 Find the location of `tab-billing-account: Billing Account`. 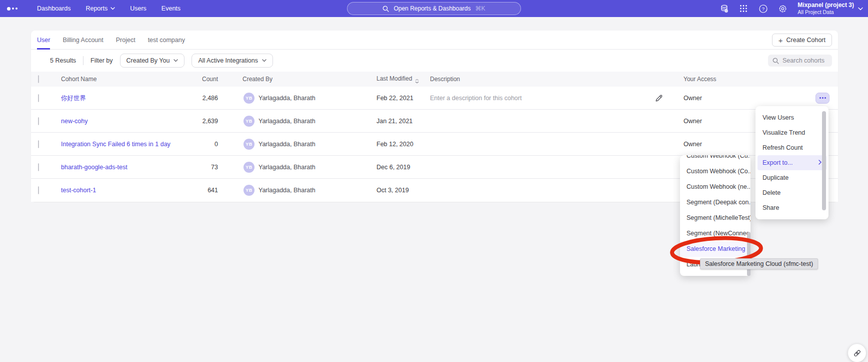

tab-billing-account: Billing Account is located at coordinates (83, 40).